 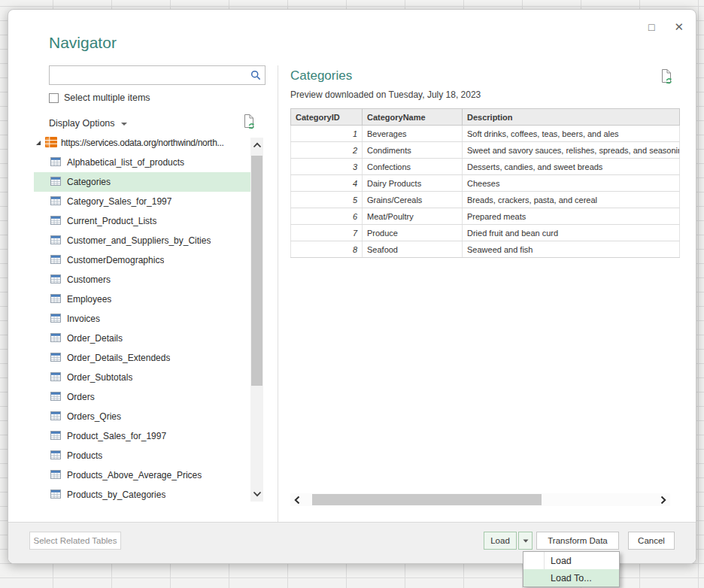 What do you see at coordinates (99, 377) in the screenshot?
I see `tree-item-label: Order_Subtotals` at bounding box center [99, 377].